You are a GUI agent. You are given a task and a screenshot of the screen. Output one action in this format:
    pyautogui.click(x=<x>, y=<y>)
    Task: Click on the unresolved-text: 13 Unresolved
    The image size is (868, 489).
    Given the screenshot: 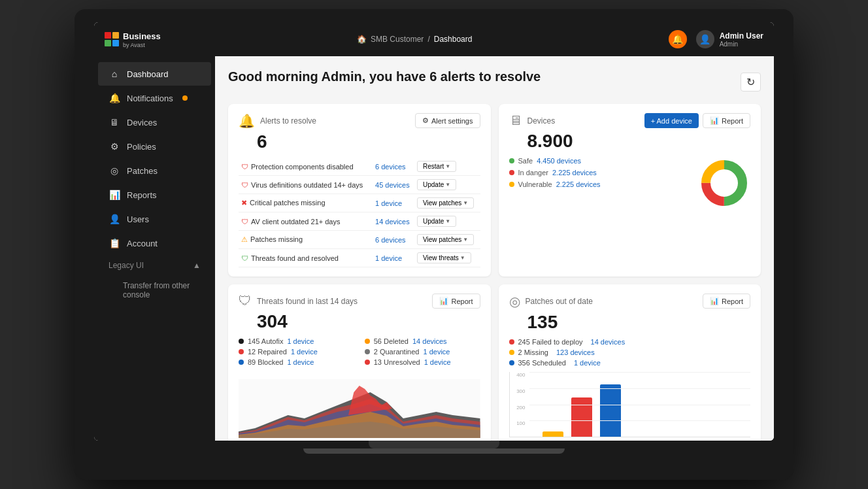 What is the action you would take?
    pyautogui.click(x=397, y=362)
    